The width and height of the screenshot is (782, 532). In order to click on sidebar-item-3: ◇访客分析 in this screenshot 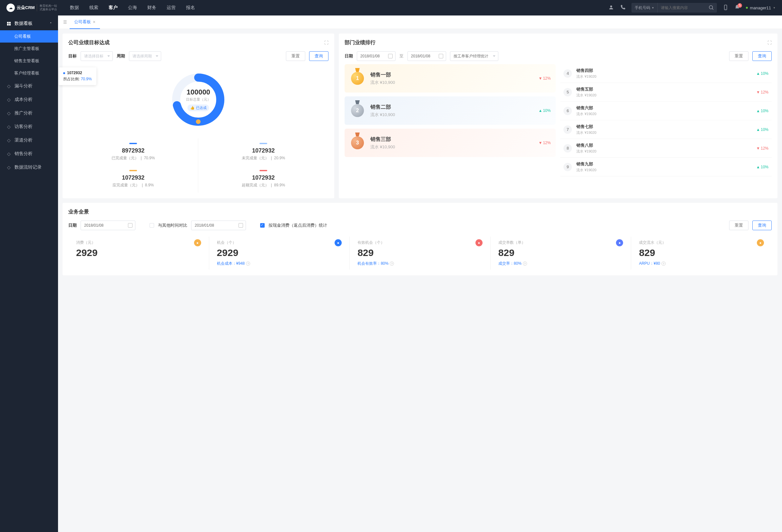, I will do `click(29, 127)`.